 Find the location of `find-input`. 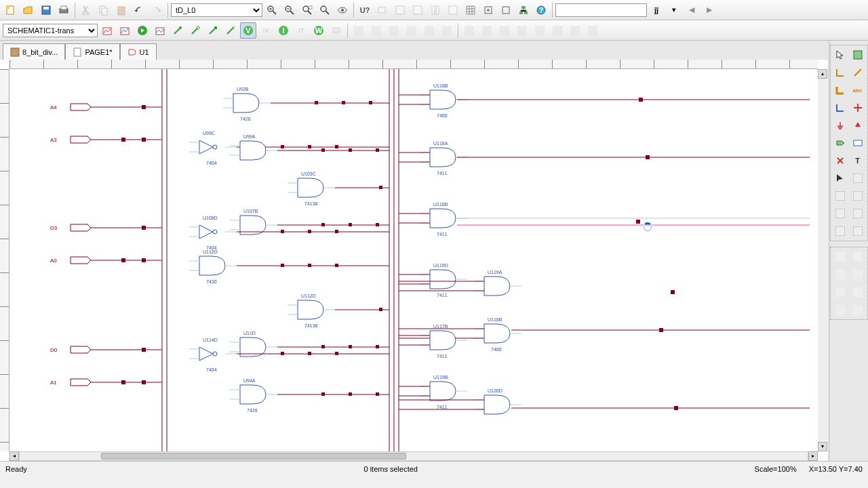

find-input is located at coordinates (601, 10).